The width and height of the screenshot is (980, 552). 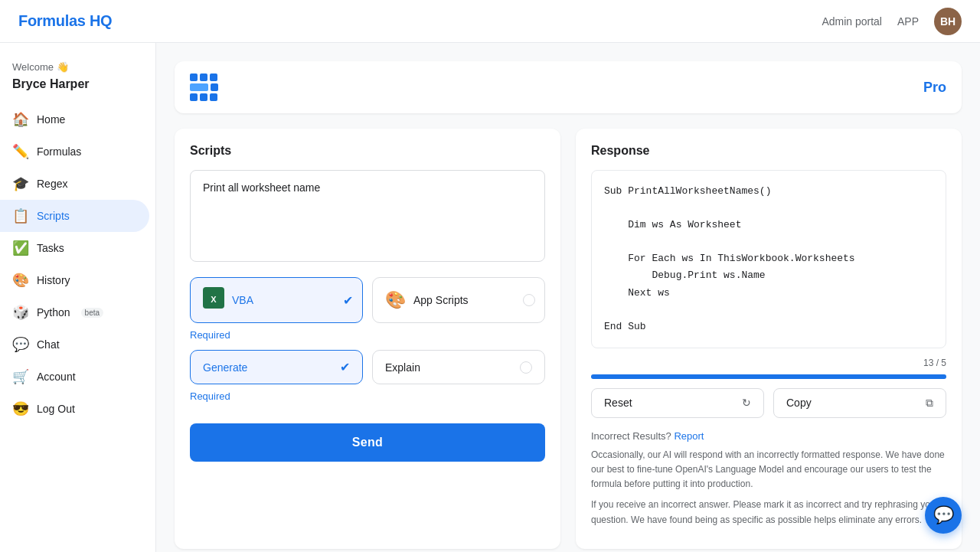 I want to click on app-scripts-radio, so click(x=529, y=300).